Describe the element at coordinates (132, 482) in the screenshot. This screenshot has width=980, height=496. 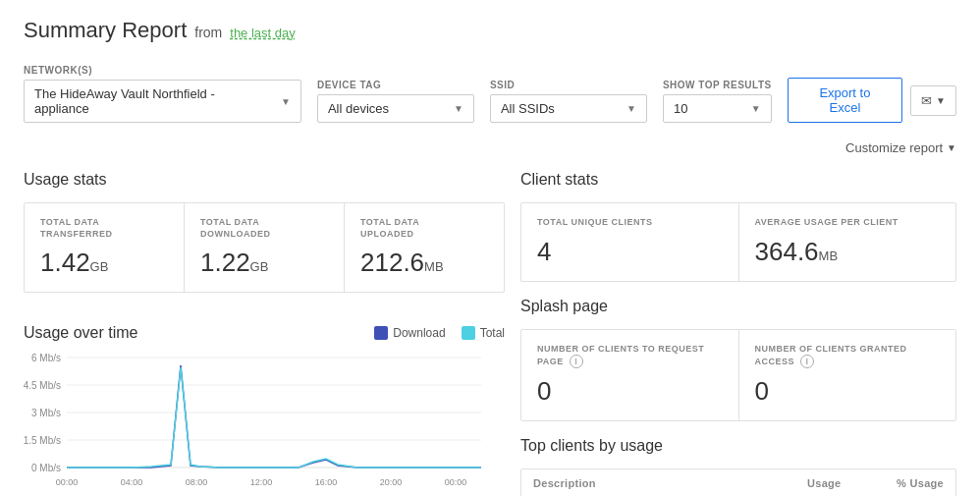
I see `svg-text: 04:00` at that location.